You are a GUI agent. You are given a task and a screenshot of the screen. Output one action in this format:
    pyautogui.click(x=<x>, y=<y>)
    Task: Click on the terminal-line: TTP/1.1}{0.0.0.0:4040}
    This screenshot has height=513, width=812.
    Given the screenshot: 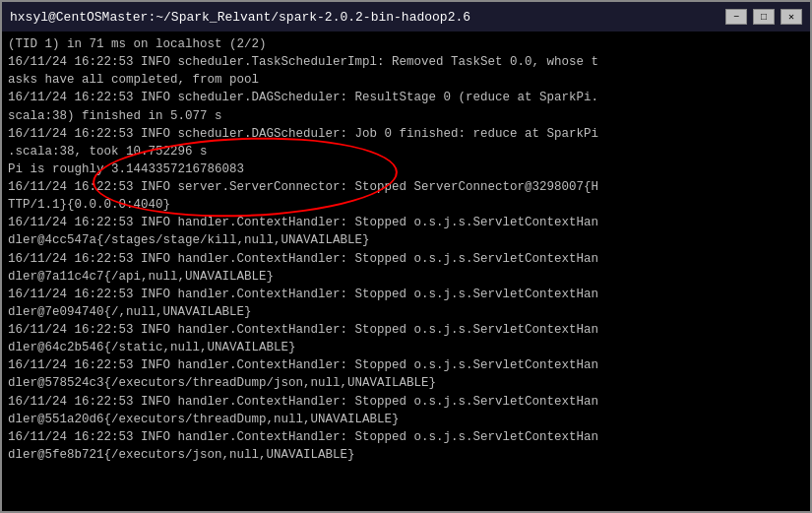 What is the action you would take?
    pyautogui.click(x=406, y=205)
    